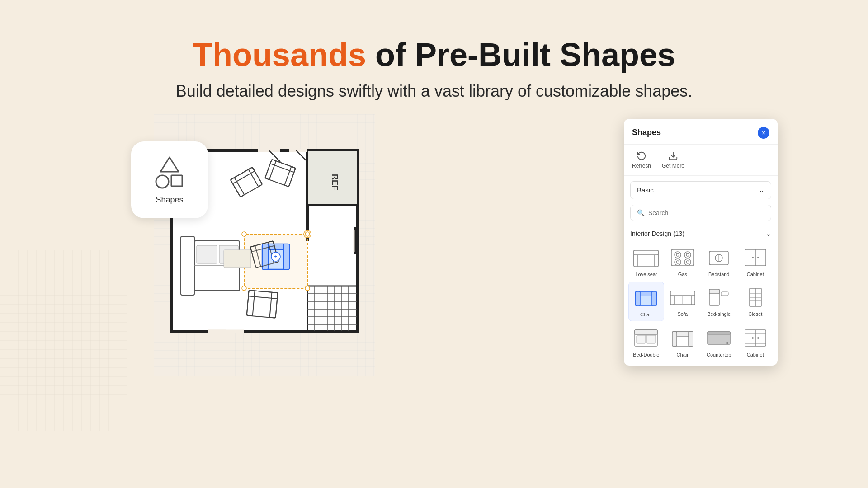 Image resolution: width=868 pixels, height=488 pixels. Describe the element at coordinates (719, 297) in the screenshot. I see `bed-single-icon` at that location.